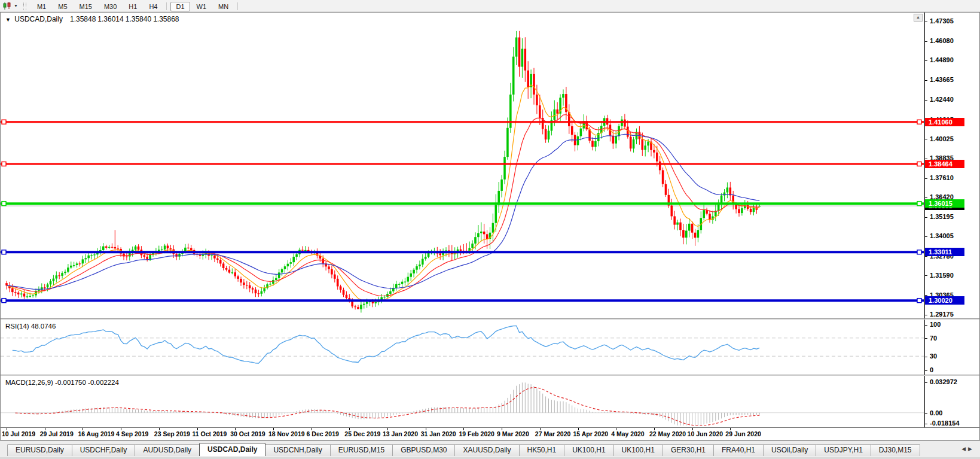 The width and height of the screenshot is (980, 459). I want to click on date-tick-label: 23 Sep 2019, so click(172, 434).